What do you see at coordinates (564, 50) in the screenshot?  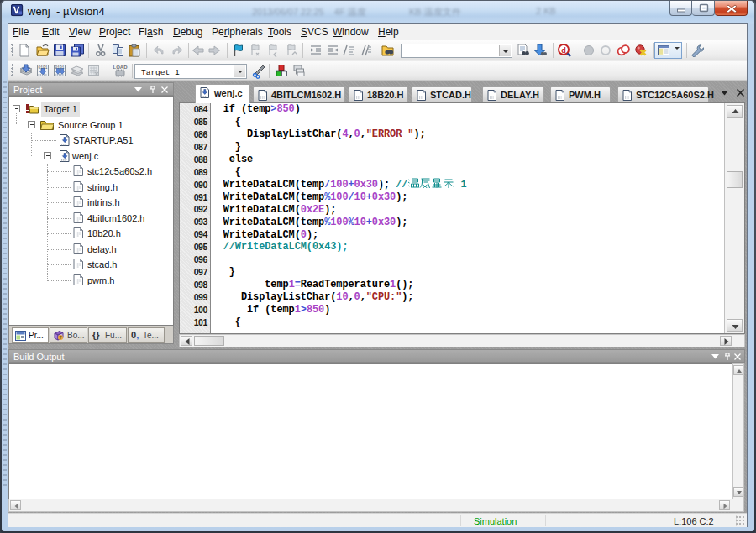 I see `svg-text: d` at bounding box center [564, 50].